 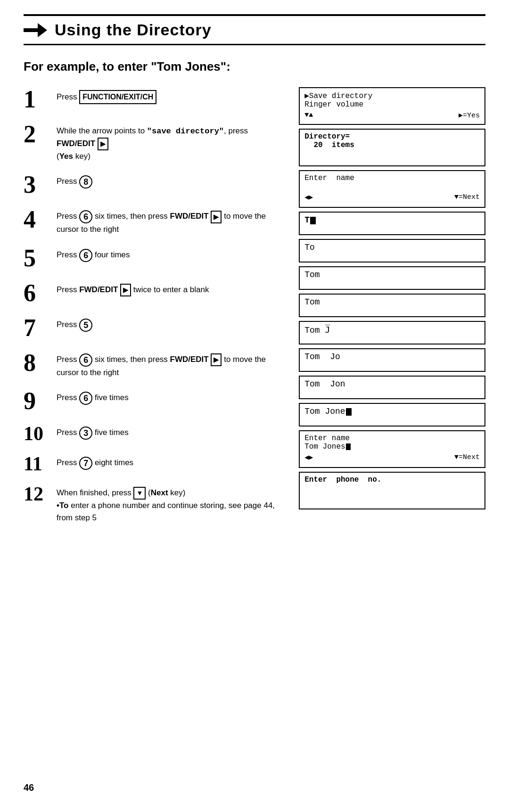 I want to click on fwd-arrow-key-4: ▶, so click(x=216, y=217).